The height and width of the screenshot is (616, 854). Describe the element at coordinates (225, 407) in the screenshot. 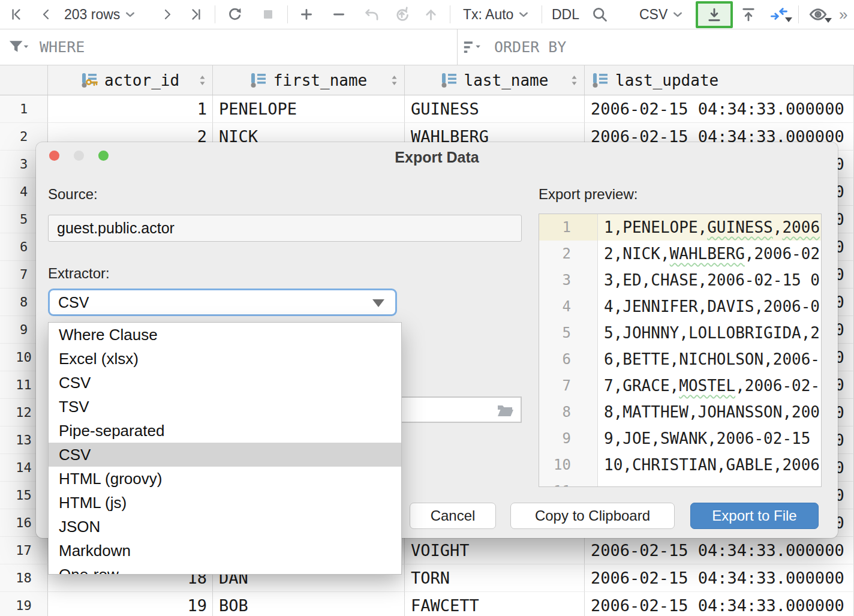

I see `extractor-option: TSV` at that location.